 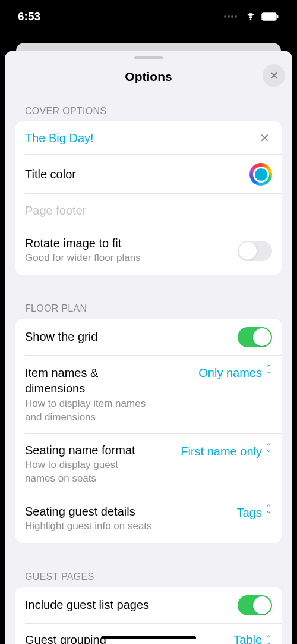 I want to click on row-seating-guest-details: Seating guest details Highlight guest in…, so click(x=148, y=519).